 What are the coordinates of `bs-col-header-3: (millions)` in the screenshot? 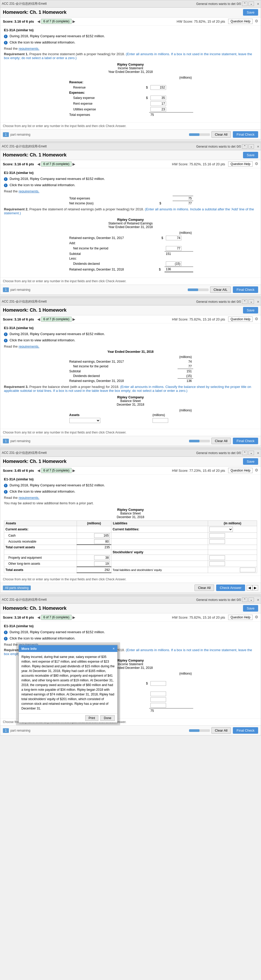 It's located at (131, 410).